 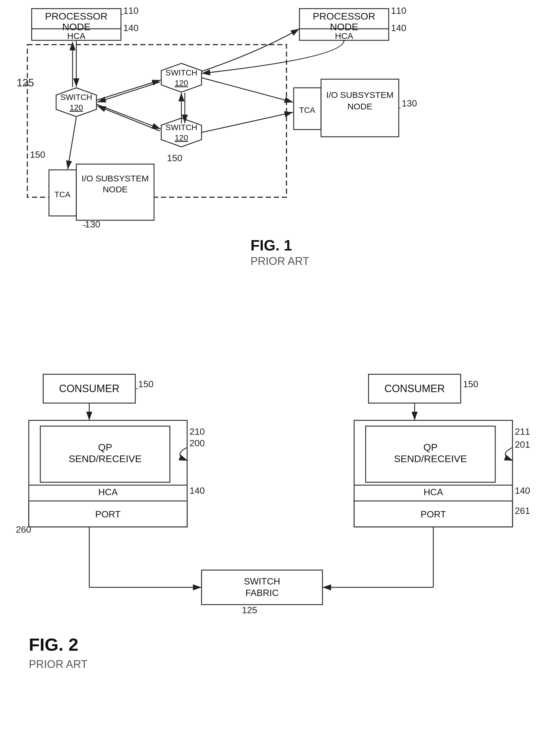 I want to click on fig1-proc-node-1-hca: HCA, so click(x=76, y=36).